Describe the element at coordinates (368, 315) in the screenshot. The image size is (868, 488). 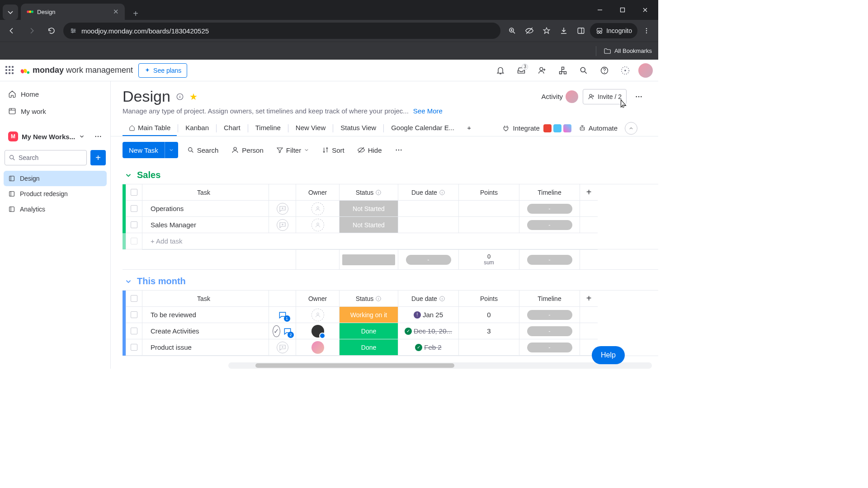
I see `status-cell: Working on it` at that location.